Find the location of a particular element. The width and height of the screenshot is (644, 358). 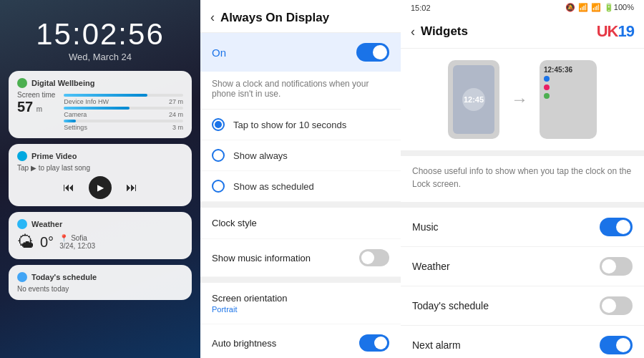

weather-icon-small is located at coordinates (22, 224).